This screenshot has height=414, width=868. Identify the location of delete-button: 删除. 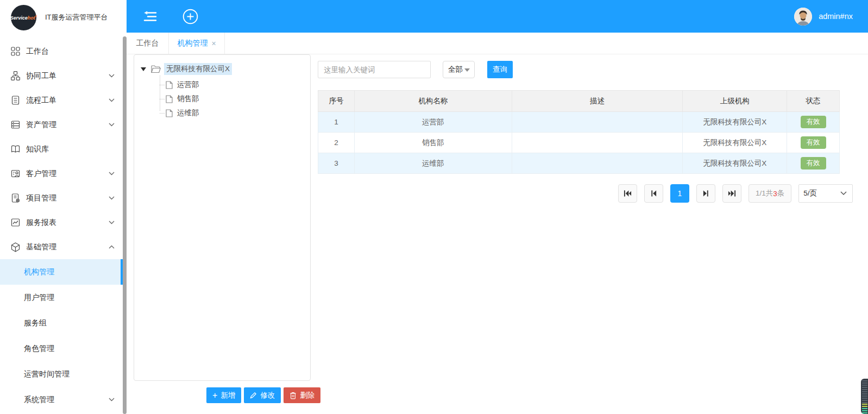
(302, 396).